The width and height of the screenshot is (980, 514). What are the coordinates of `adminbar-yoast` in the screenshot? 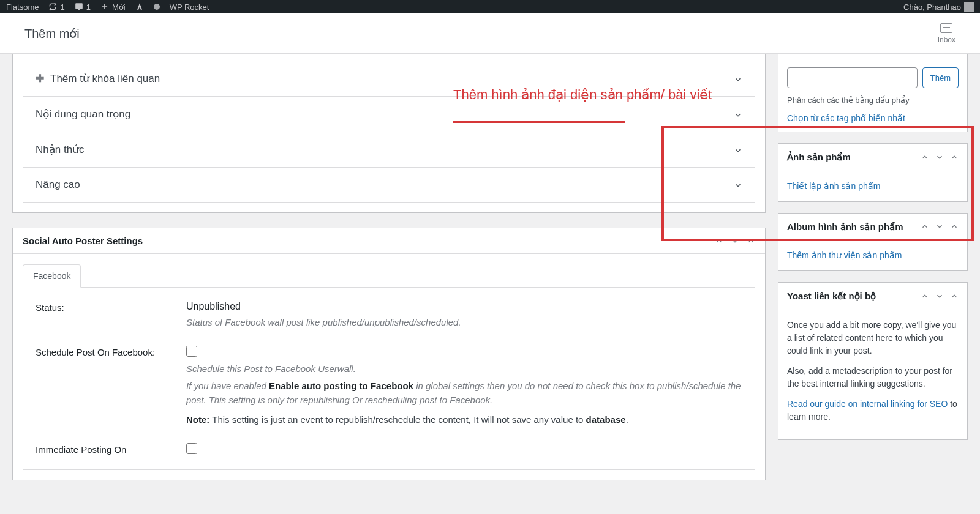 It's located at (140, 7).